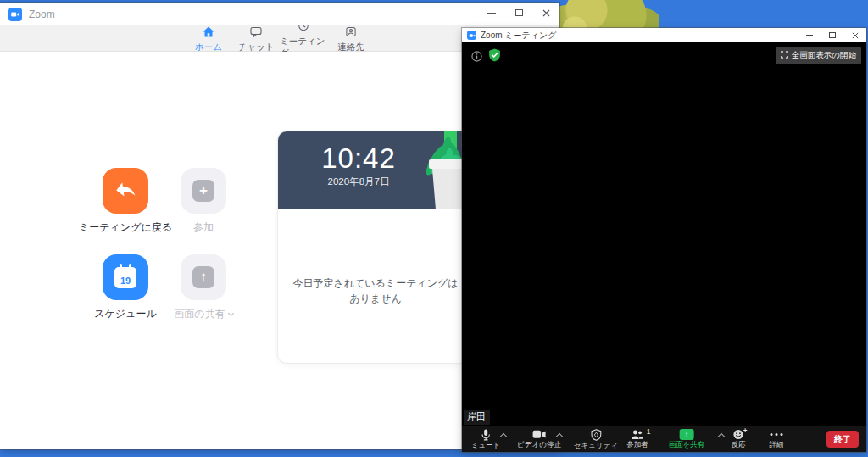 Image resolution: width=868 pixels, height=457 pixels. What do you see at coordinates (539, 439) in the screenshot?
I see `stop-video-button: ビデオの停止` at bounding box center [539, 439].